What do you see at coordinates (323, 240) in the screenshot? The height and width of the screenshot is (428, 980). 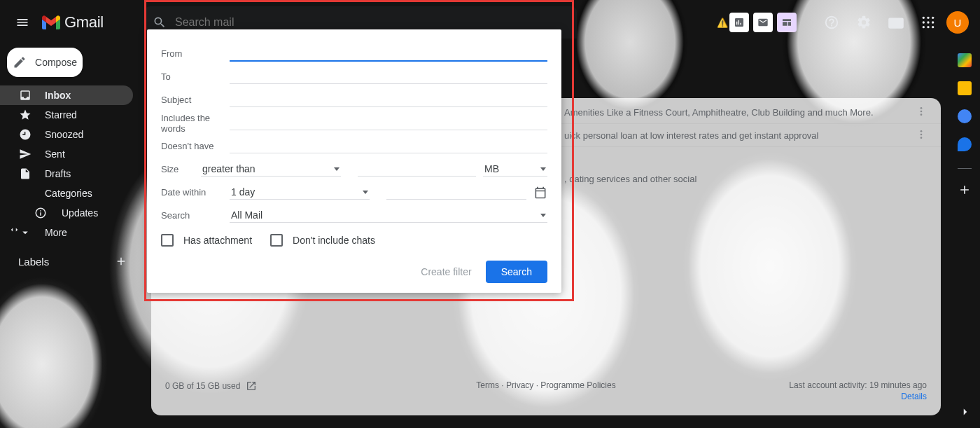 I see `exclude-chats-checkbox: Don't include chats` at bounding box center [323, 240].